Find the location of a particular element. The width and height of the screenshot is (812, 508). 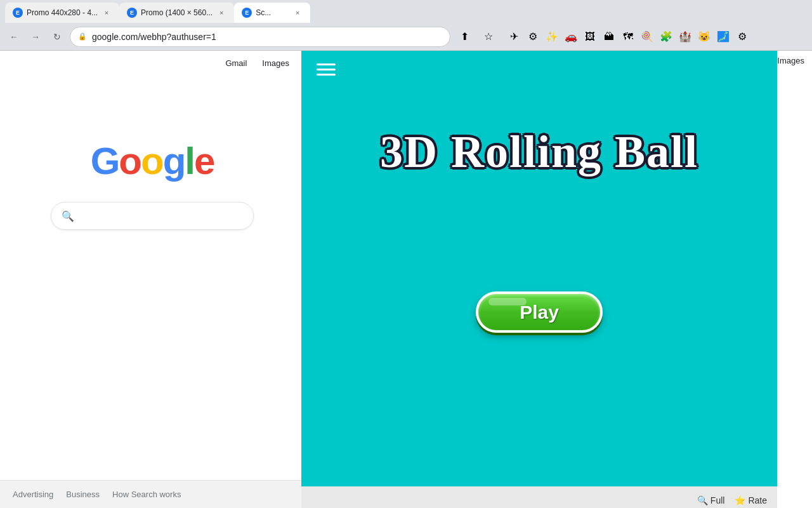

tab-favicon-3: E is located at coordinates (247, 13).